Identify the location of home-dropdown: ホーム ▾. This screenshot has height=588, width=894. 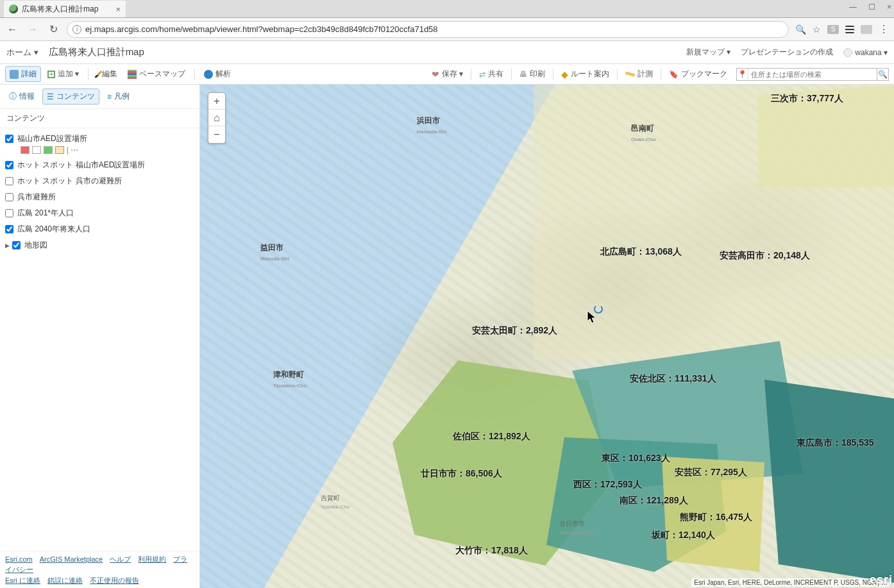
(22, 53).